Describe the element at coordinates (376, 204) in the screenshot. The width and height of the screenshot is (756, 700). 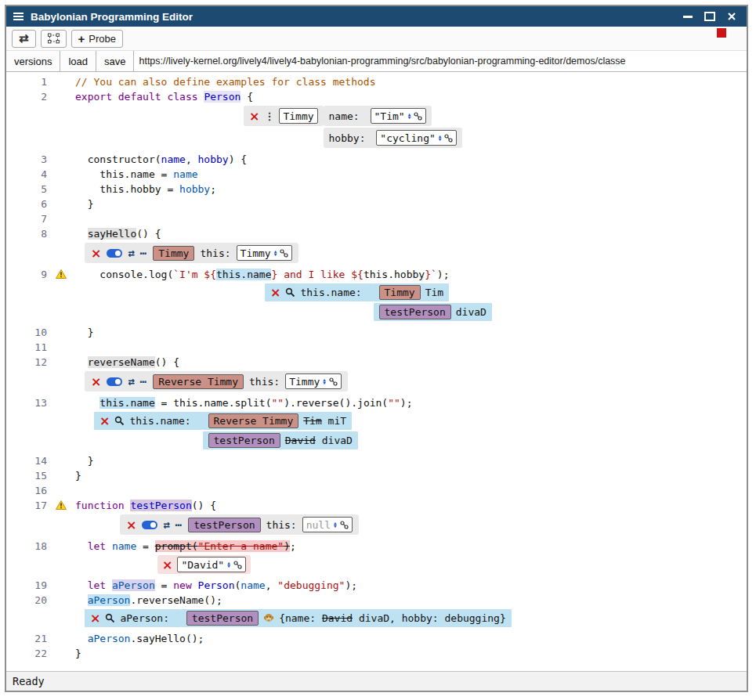
I see `editor-line: 6 }` at that location.